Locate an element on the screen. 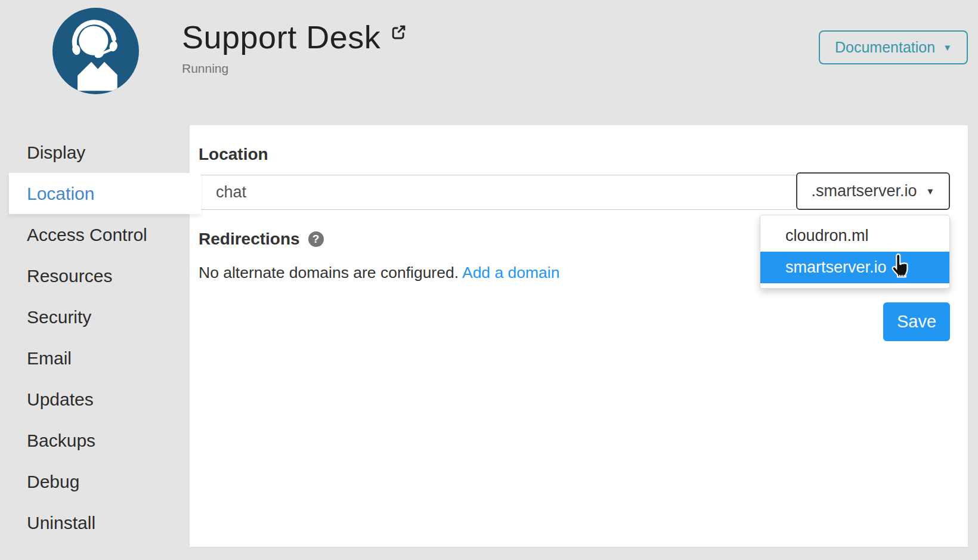 Image resolution: width=978 pixels, height=560 pixels. domain-option-cloudron-ml: cloudron.ml is located at coordinates (855, 236).